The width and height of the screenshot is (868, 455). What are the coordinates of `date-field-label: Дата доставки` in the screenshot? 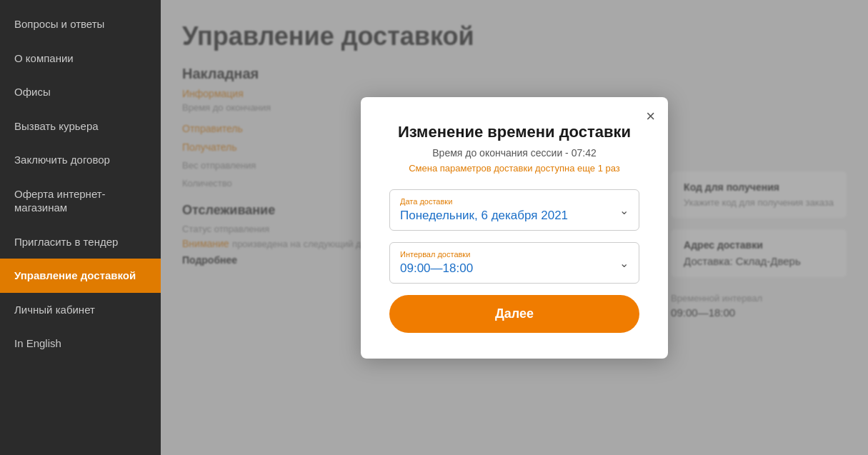 It's located at (514, 201).